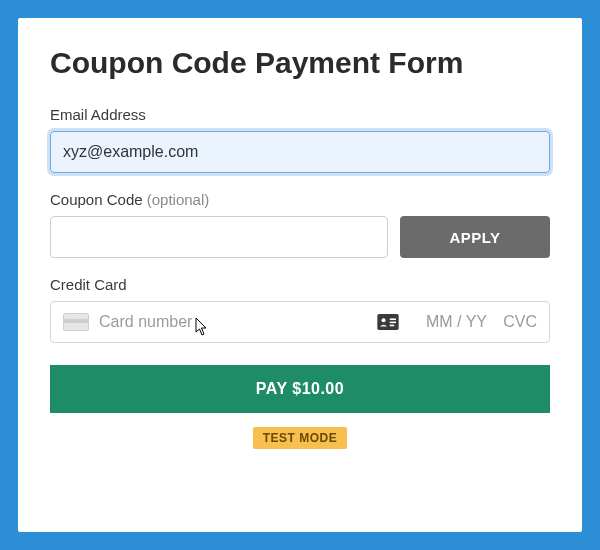 Image resolution: width=600 pixels, height=550 pixels. I want to click on card-icon, so click(76, 322).